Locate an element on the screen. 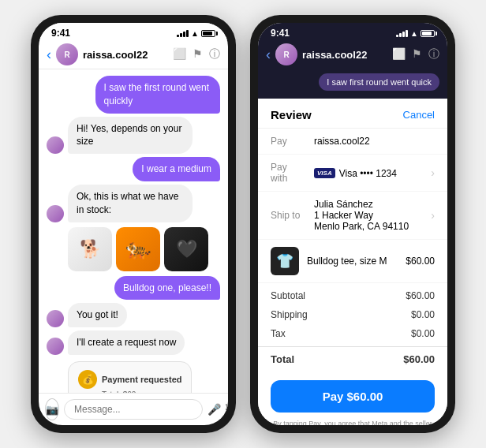 Image resolution: width=486 pixels, height=448 pixels. product-thumb-1: 🐕 is located at coordinates (90, 249).